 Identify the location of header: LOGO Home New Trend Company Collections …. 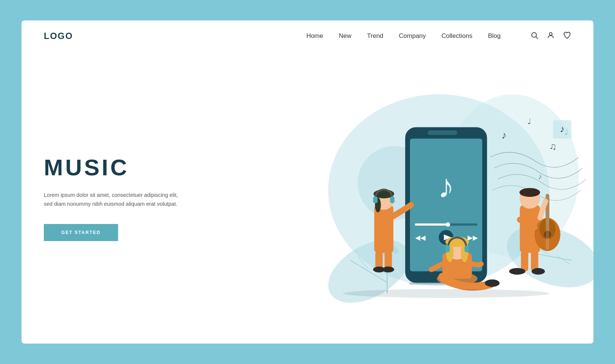
(308, 36).